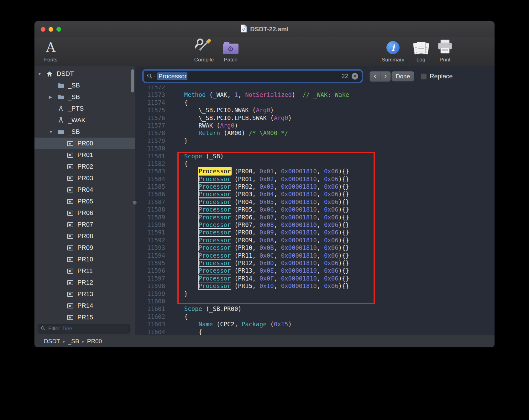 The image size is (529, 420). I want to click on code-text: Processor (PR02, 0x03, 0x00001810, 0x06)…, so click(257, 186).